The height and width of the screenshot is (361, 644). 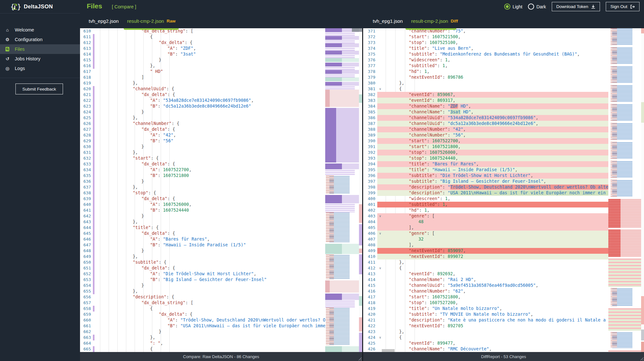 I want to click on line-number: 635, so click(x=86, y=176).